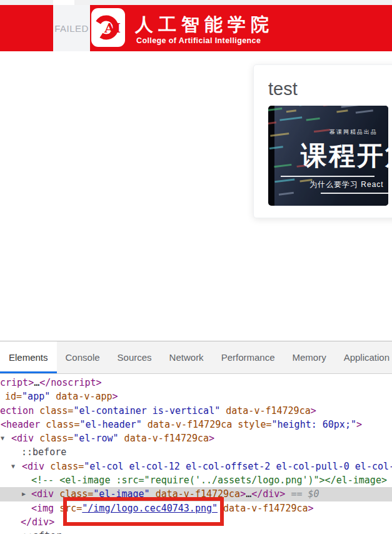 The image size is (392, 534). I want to click on code-token-val: "el-row", so click(96, 438).